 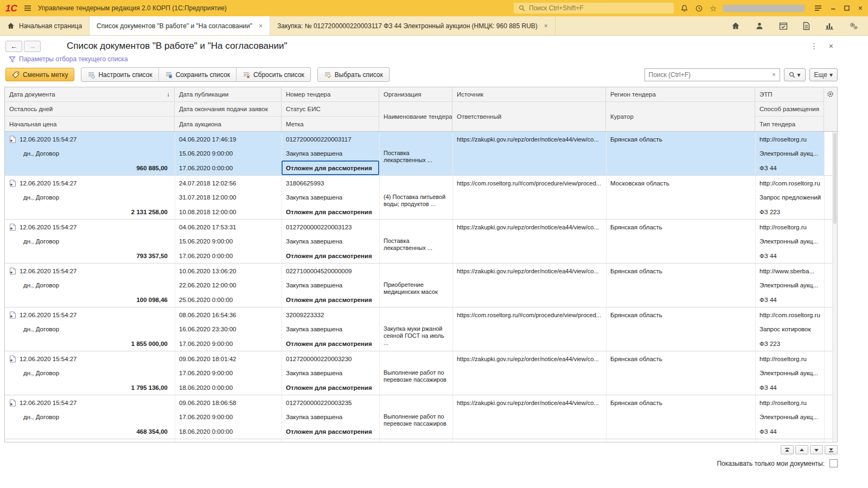 I want to click on reset-list-icon, so click(x=246, y=75).